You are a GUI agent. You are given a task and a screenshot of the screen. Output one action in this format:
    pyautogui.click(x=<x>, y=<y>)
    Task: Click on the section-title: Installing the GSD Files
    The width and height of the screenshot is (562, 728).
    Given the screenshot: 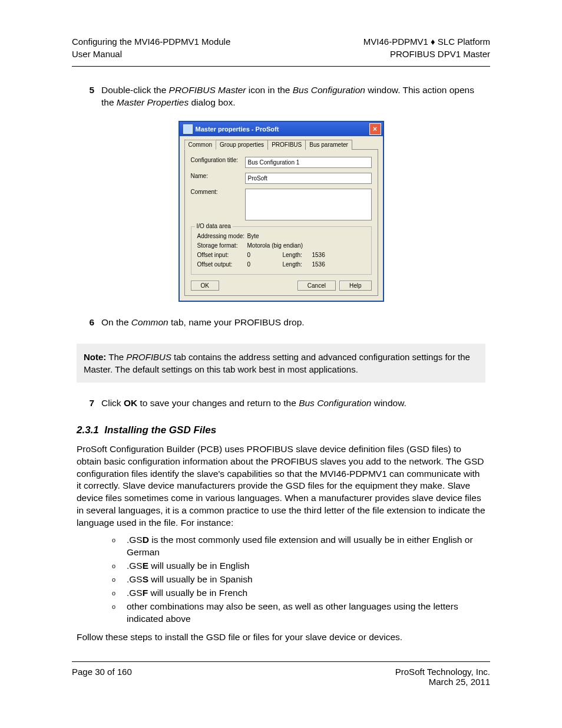 What is the action you would take?
    pyautogui.click(x=160, y=430)
    